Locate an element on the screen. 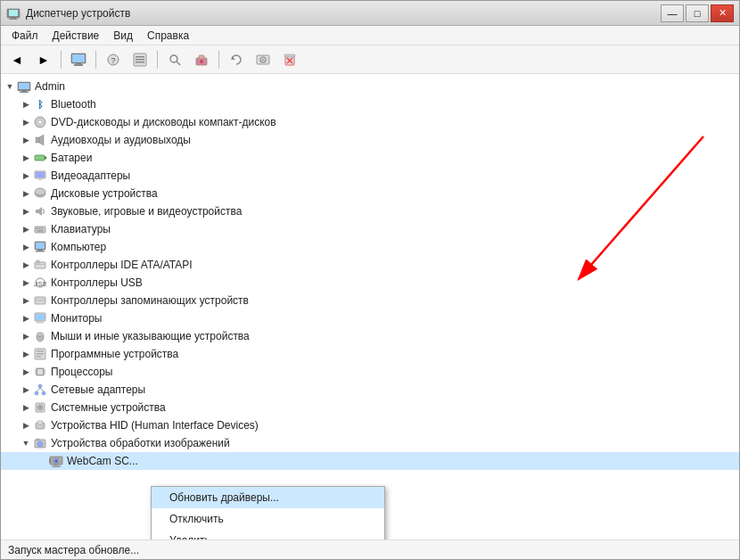  menu-file: Файл is located at coordinates (25, 36).